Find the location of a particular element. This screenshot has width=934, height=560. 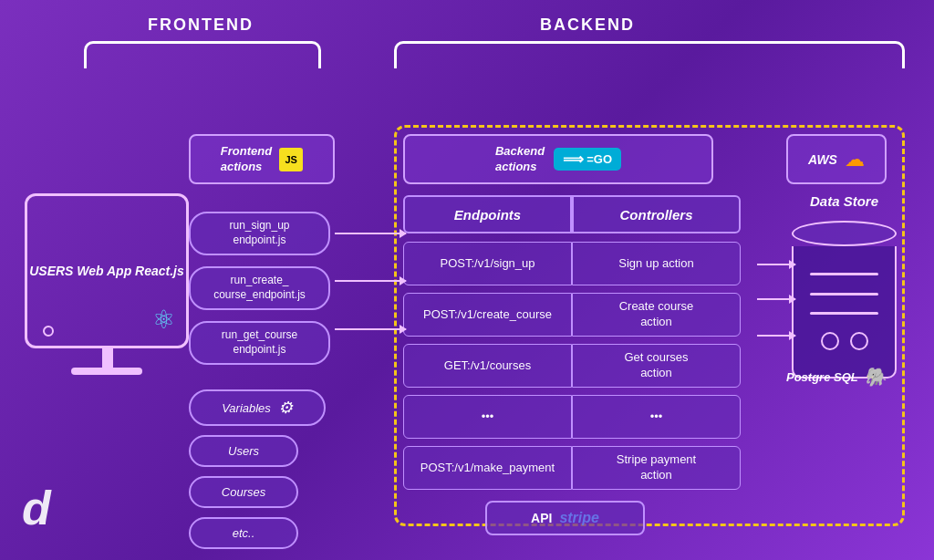

backend-brace is located at coordinates (649, 55).